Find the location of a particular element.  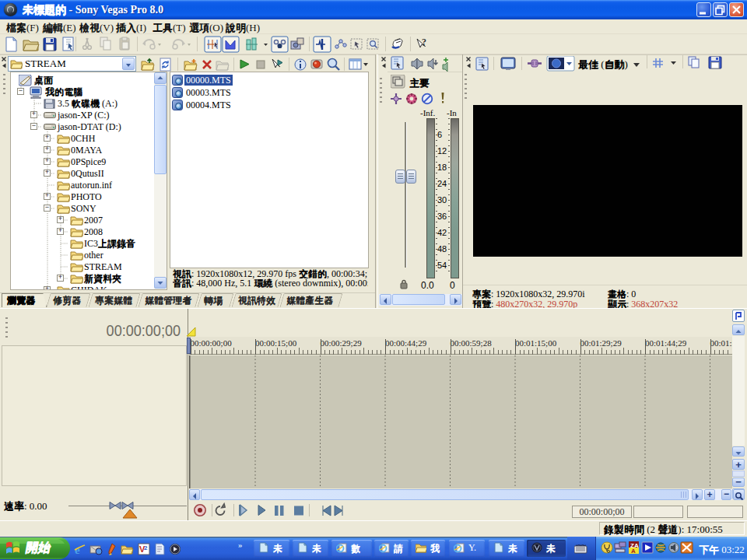

svg-text: 00:01:29;29 is located at coordinates (601, 343).